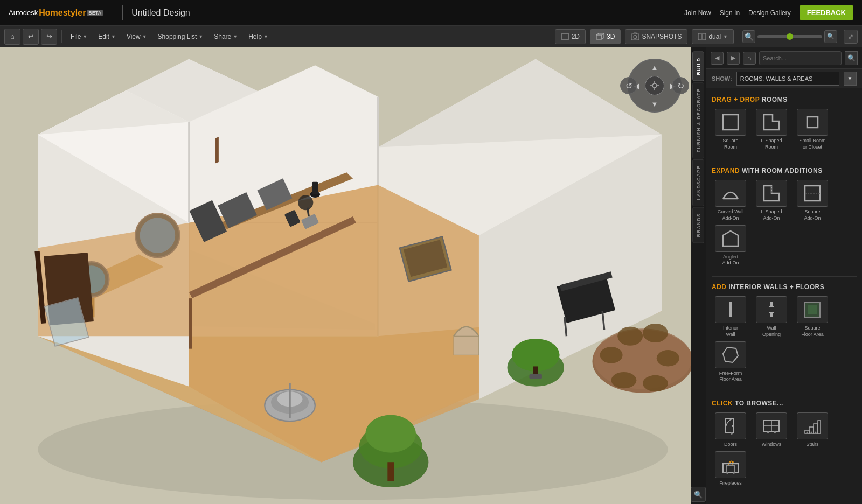  Describe the element at coordinates (698, 67) in the screenshot. I see `build-tab: BUILD` at that location.